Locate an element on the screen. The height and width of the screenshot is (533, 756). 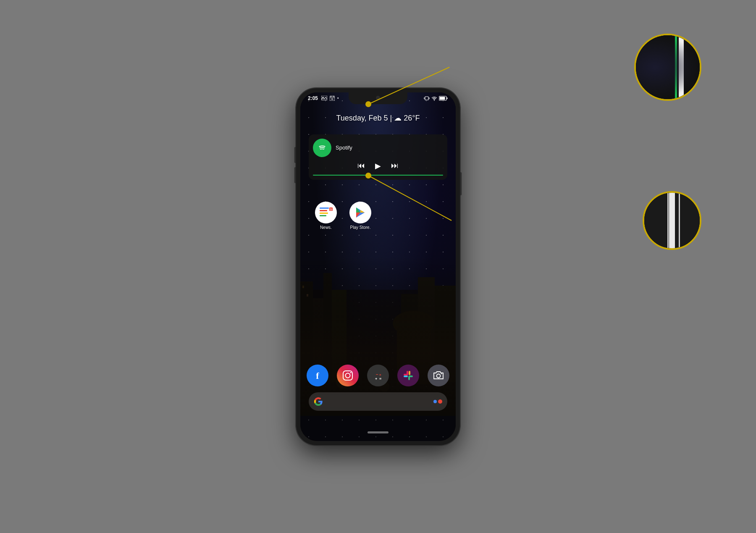
nav-bar is located at coordinates (378, 428).